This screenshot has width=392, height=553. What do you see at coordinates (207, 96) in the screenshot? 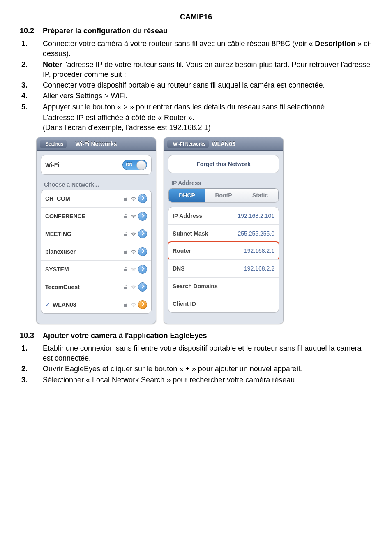
I see `step-item: 4.Aller vers Settings > WiFi.` at bounding box center [207, 96].